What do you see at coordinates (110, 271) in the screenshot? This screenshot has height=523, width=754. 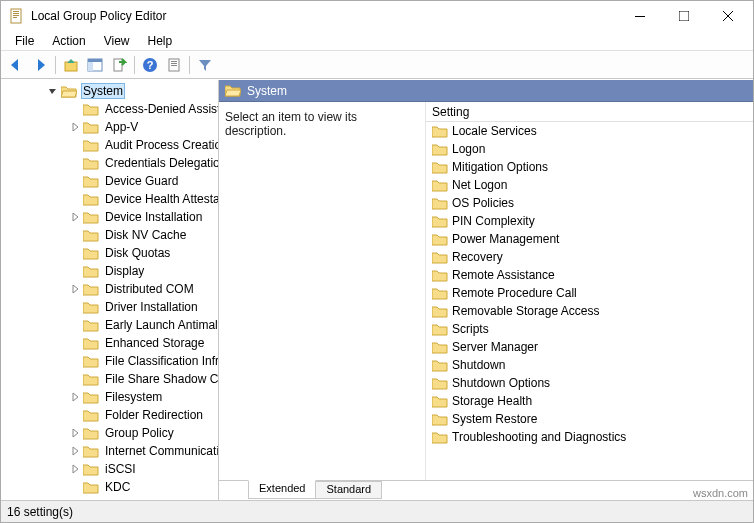 I see `tree-node: Display` at bounding box center [110, 271].